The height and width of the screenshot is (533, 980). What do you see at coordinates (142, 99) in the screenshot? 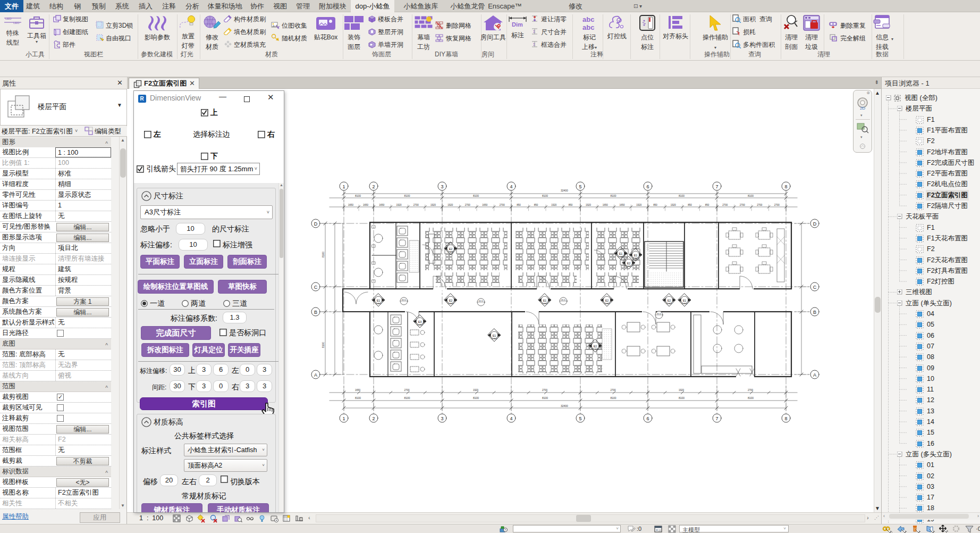
I see `svg-text: R` at bounding box center [142, 99].